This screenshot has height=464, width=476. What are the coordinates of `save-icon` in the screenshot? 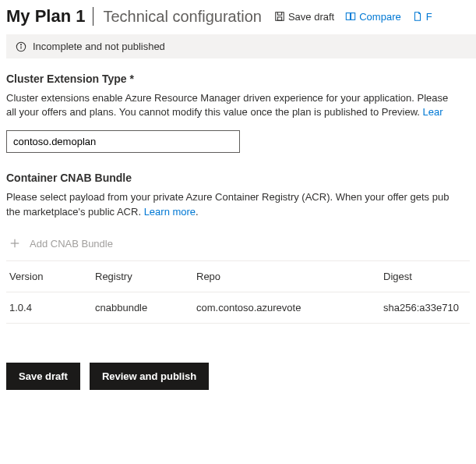 It's located at (280, 16).